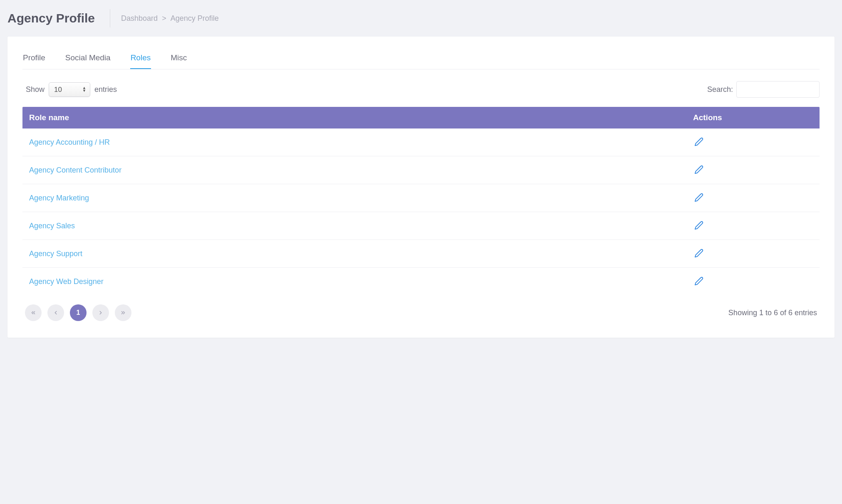 Image resolution: width=842 pixels, height=504 pixels. Describe the element at coordinates (101, 313) in the screenshot. I see `chevron-right-icon` at that location.